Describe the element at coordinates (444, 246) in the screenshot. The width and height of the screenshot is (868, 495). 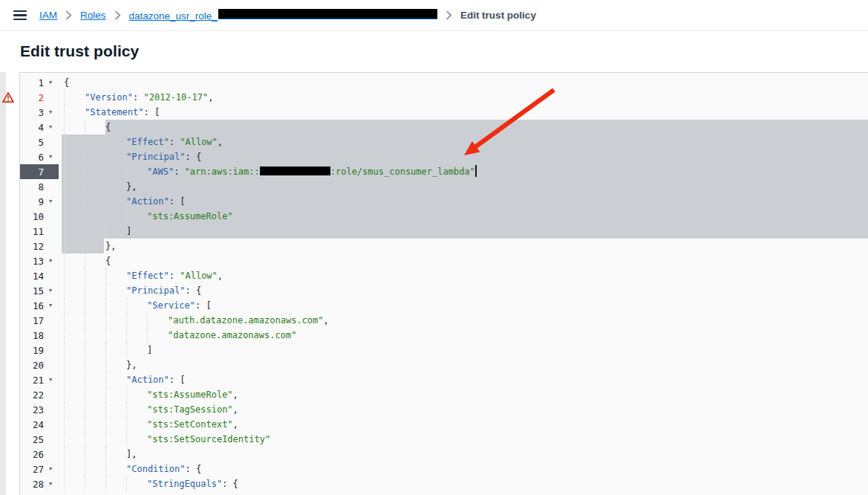
I see `code-line: 12},` at that location.